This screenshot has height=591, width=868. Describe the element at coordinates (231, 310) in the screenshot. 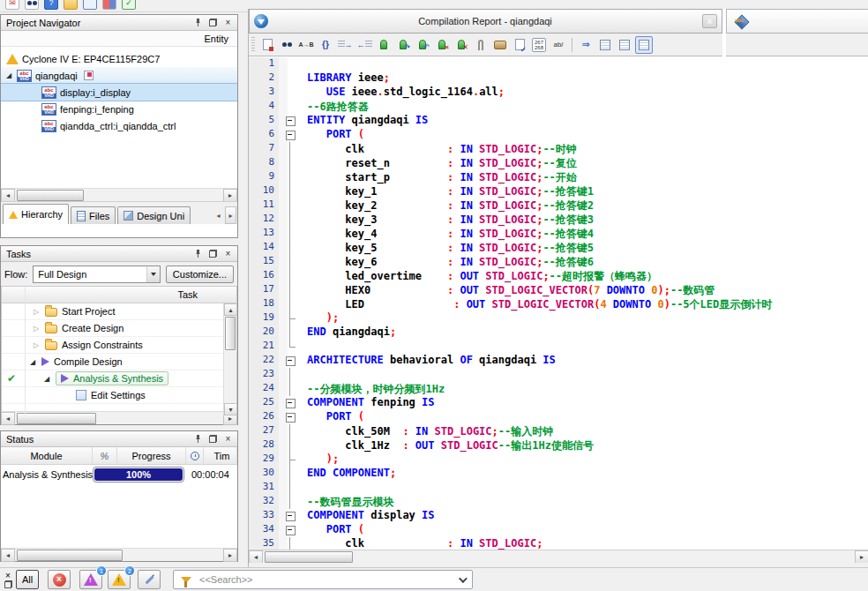

I see `scroll-up-icon: ▴` at that location.